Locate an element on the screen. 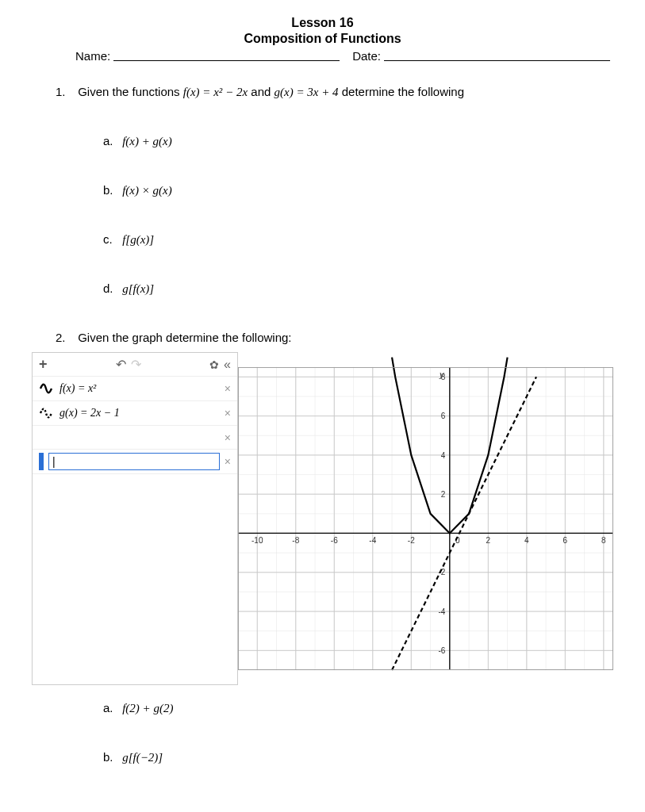 This screenshot has width=645, height=812. date-label: Date: is located at coordinates (367, 56).